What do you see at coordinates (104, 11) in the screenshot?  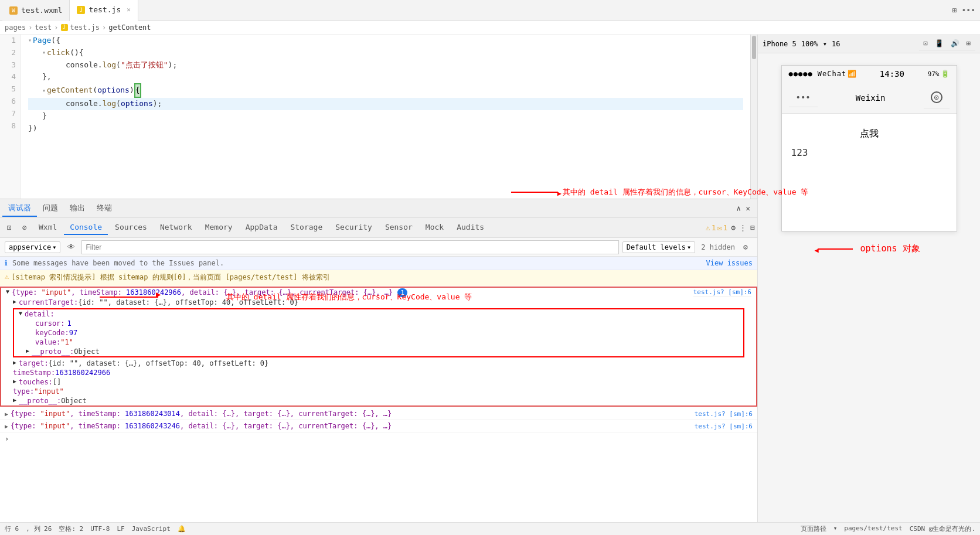 I see `tab-test-js: J test.js ✕` at bounding box center [104, 11].